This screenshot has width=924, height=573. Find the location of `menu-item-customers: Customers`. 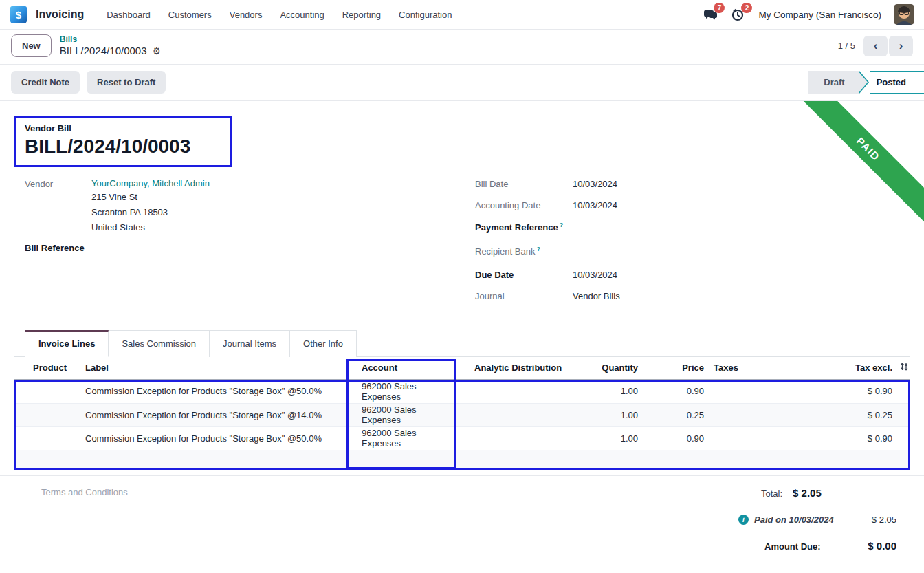

menu-item-customers: Customers is located at coordinates (190, 15).